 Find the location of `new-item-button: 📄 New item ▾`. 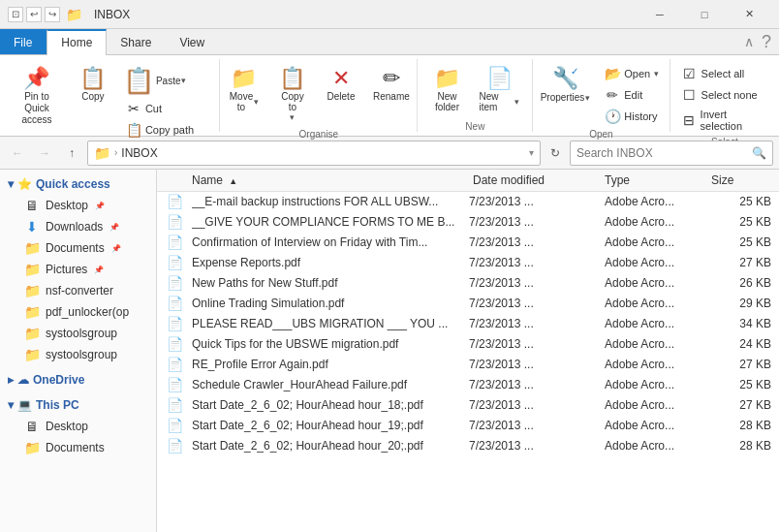

new-item-button: 📄 New item ▾ is located at coordinates (499, 90).